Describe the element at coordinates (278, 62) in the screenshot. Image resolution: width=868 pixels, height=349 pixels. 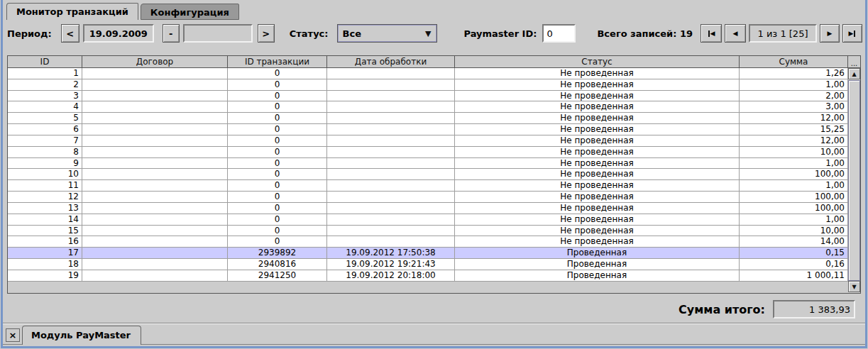
I see `column-header-2: ID транзакции` at that location.